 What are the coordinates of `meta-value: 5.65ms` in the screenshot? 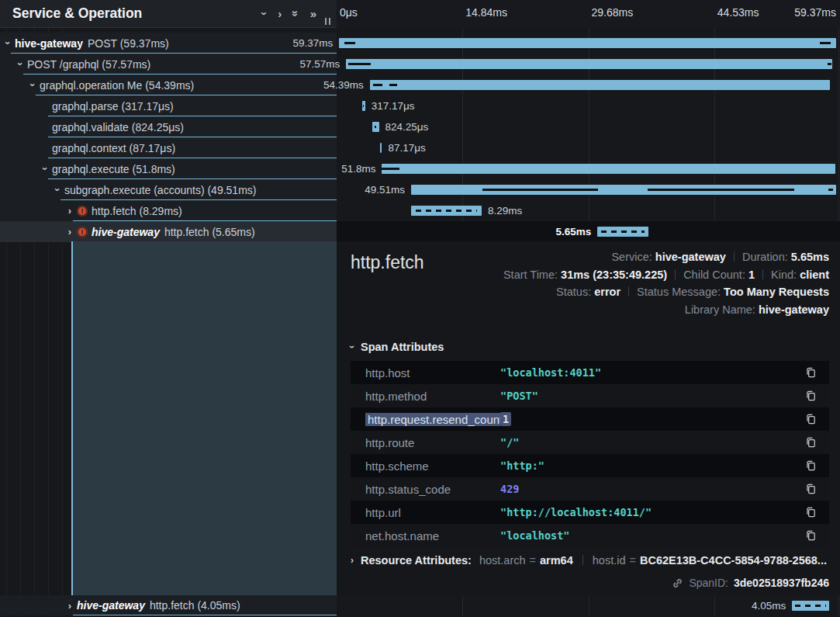 It's located at (810, 257).